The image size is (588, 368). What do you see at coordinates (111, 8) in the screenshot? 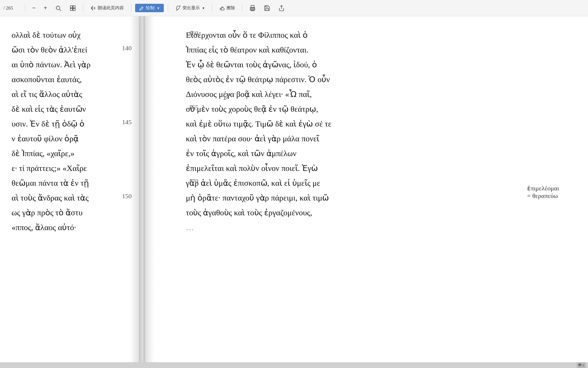
I see `read-aloud-label: 朗读此页内容` at bounding box center [111, 8].